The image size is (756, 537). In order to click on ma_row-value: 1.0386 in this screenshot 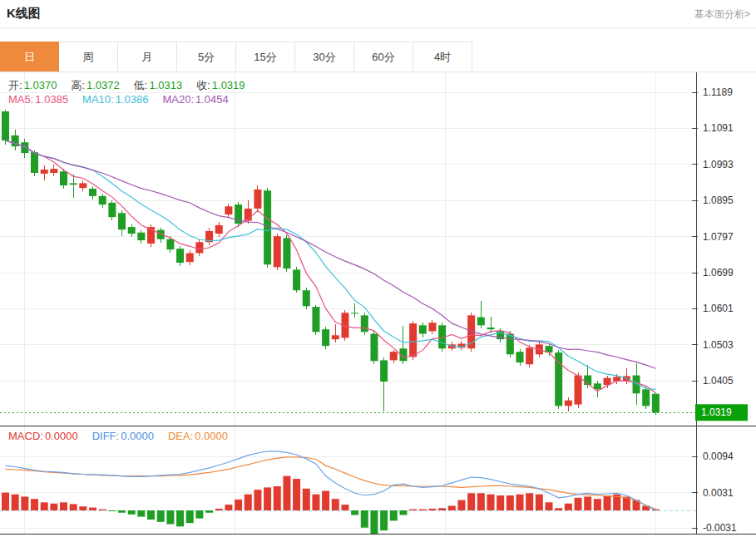, I will do `click(132, 100)`.